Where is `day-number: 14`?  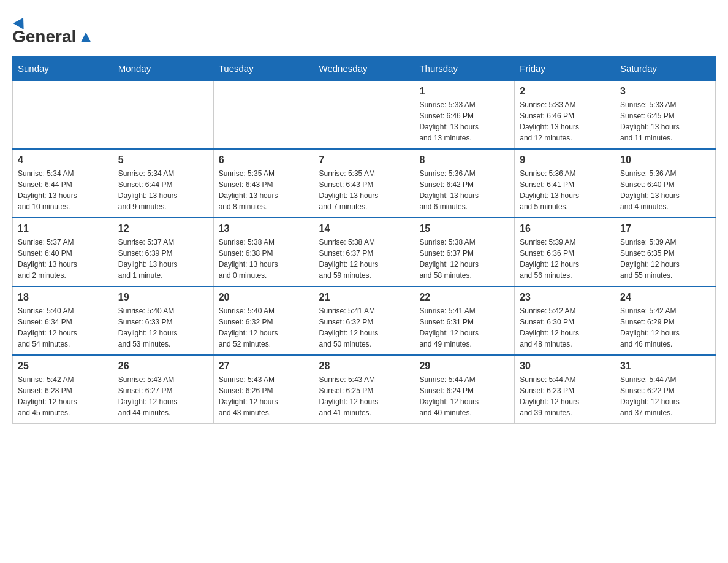
day-number: 14 is located at coordinates (364, 229).